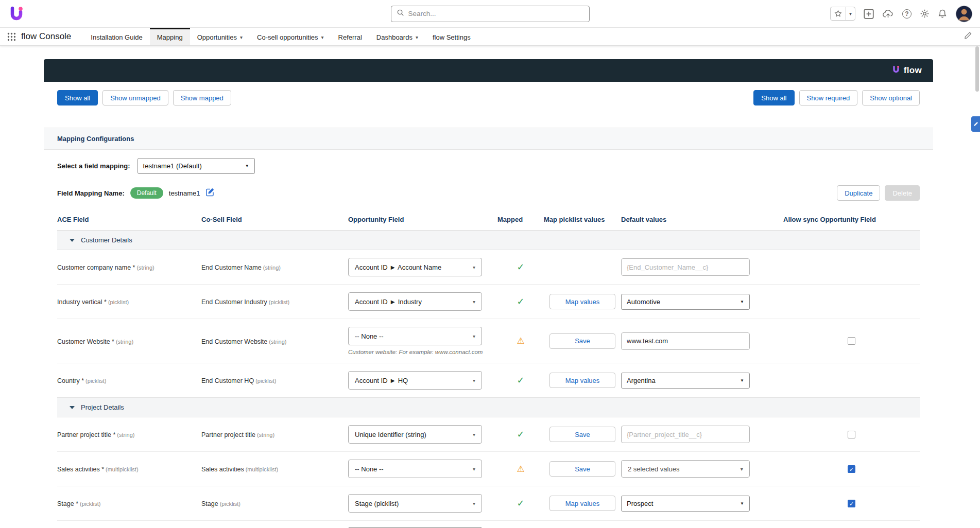 This screenshot has height=528, width=980. I want to click on group-header-project-details: Project Details, so click(488, 408).